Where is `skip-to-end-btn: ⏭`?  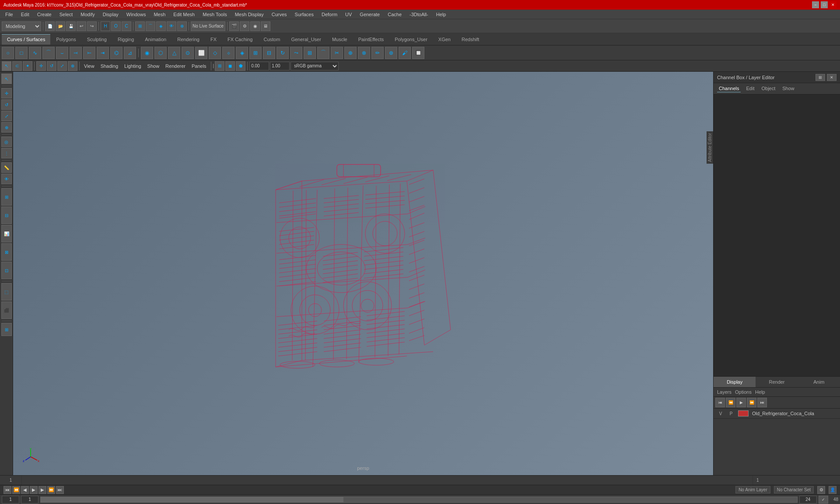 skip-to-end-btn: ⏭ is located at coordinates (60, 490).